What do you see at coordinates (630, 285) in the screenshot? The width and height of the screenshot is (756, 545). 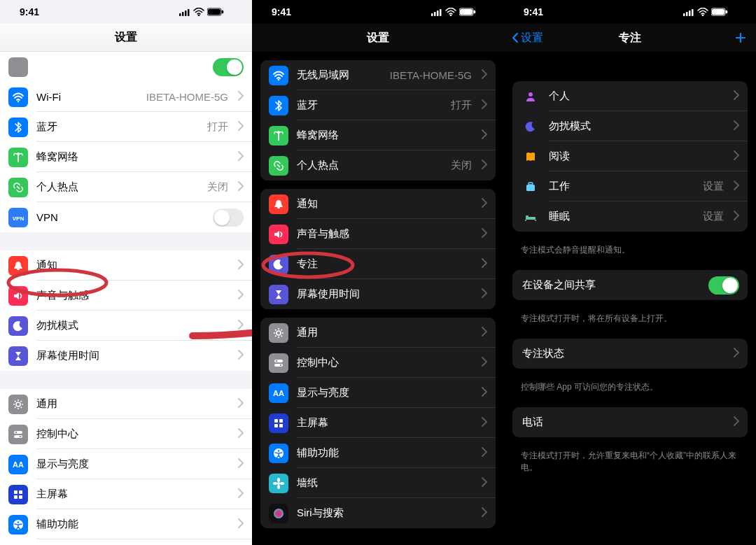 I see `share-across-devices-row: 在设备之间共享` at bounding box center [630, 285].